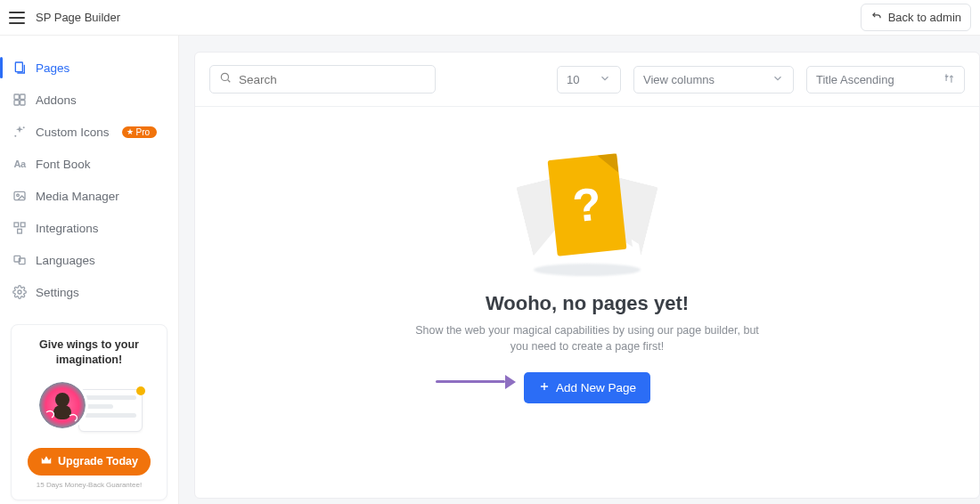  Describe the element at coordinates (587, 80) in the screenshot. I see `toolbar: 10 View columns Title Ascending` at that location.